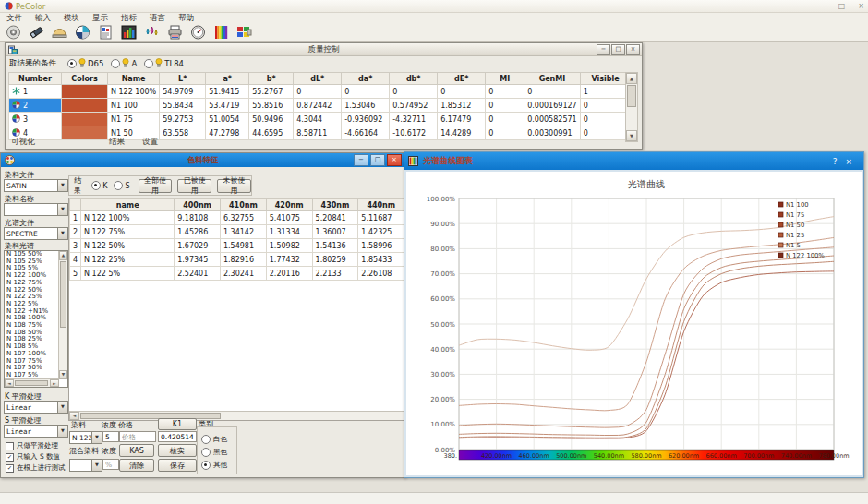  Describe the element at coordinates (244, 32) in the screenshot. I see `color-grid-icon` at that location.